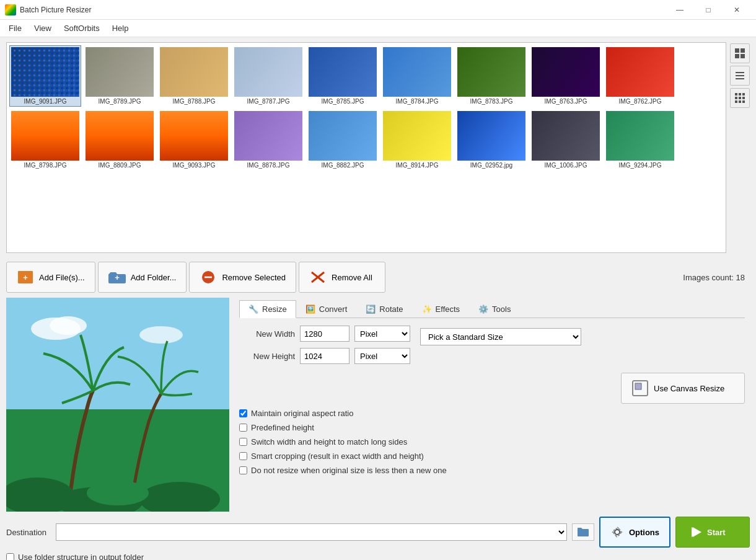 The width and height of the screenshot is (756, 560). Describe the element at coordinates (716, 278) in the screenshot. I see `images-count: Images count: 18` at that location.